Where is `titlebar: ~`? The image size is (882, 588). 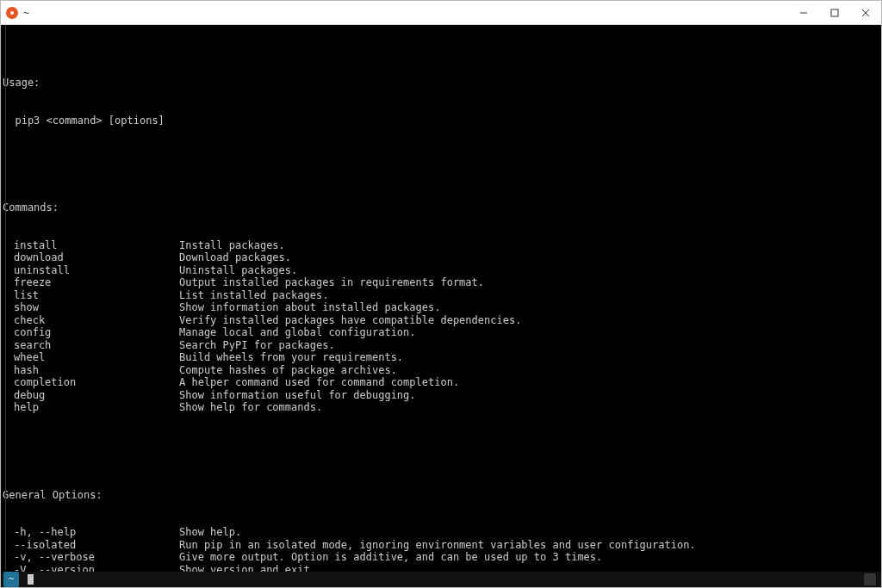
titlebar: ~ is located at coordinates (441, 13).